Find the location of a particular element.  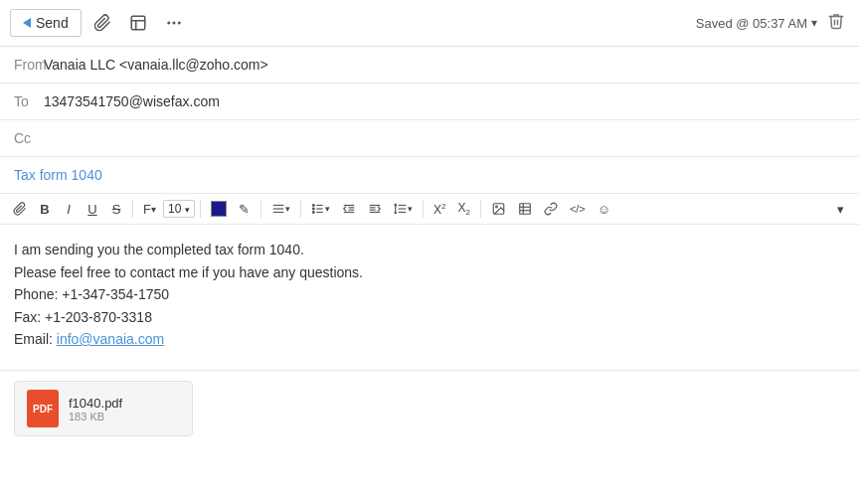

attachment-item: PDF f1040.pdf 183 KB is located at coordinates (103, 409).